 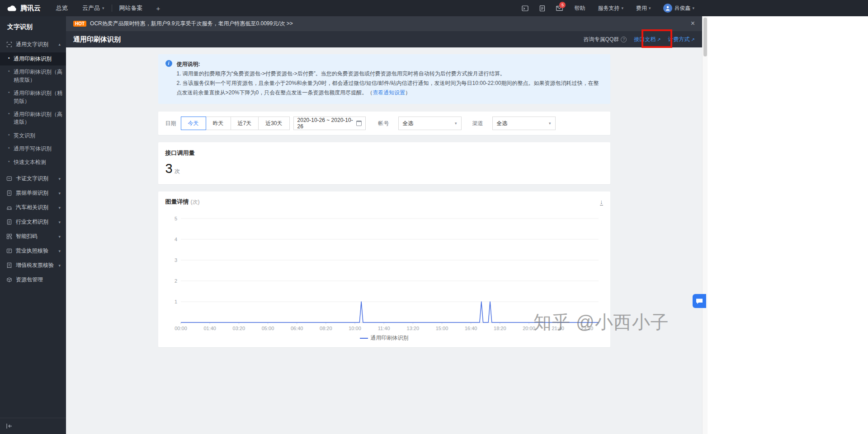 I want to click on notice-line-1: 1. 调用量的扣费顺序为“免费资源包->付费资源包->后付费”。当您的免费资源包…, so click(x=390, y=74).